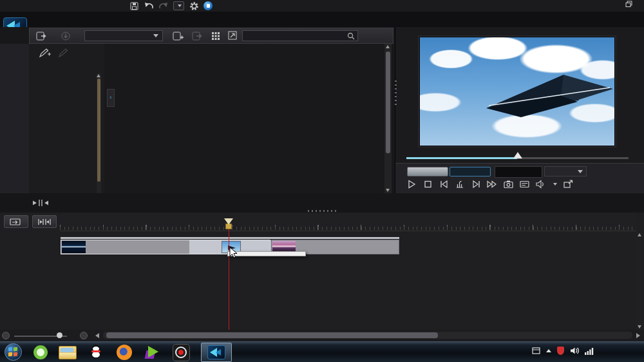 This screenshot has height=362, width=644. What do you see at coordinates (574, 350) in the screenshot?
I see `tray-volume-icon` at bounding box center [574, 350].